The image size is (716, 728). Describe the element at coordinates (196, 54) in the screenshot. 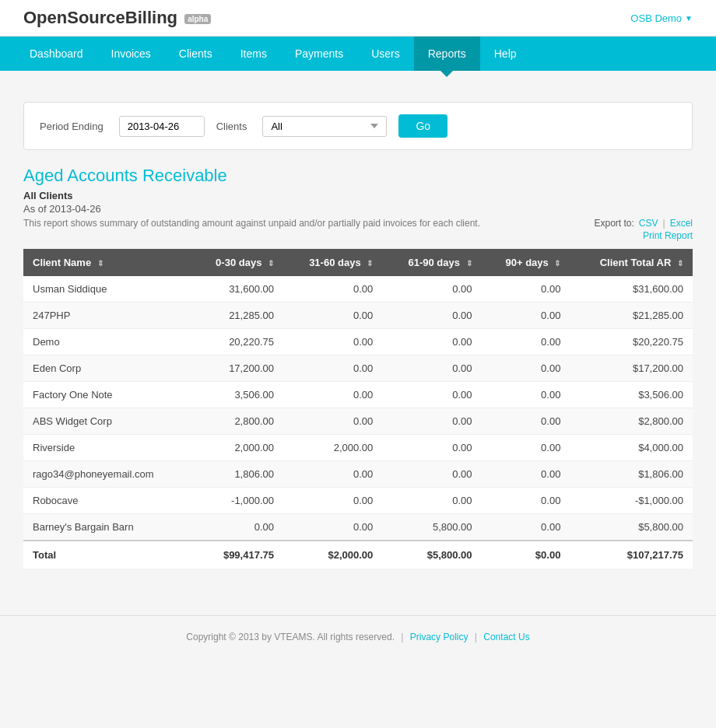

I see `nav-clients: Clients` at that location.